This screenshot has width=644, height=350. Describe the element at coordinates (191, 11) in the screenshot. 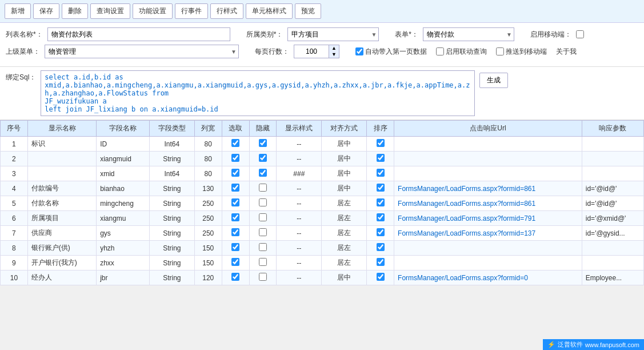

I see `toolbar-btn-行事件: 行事件` at that location.